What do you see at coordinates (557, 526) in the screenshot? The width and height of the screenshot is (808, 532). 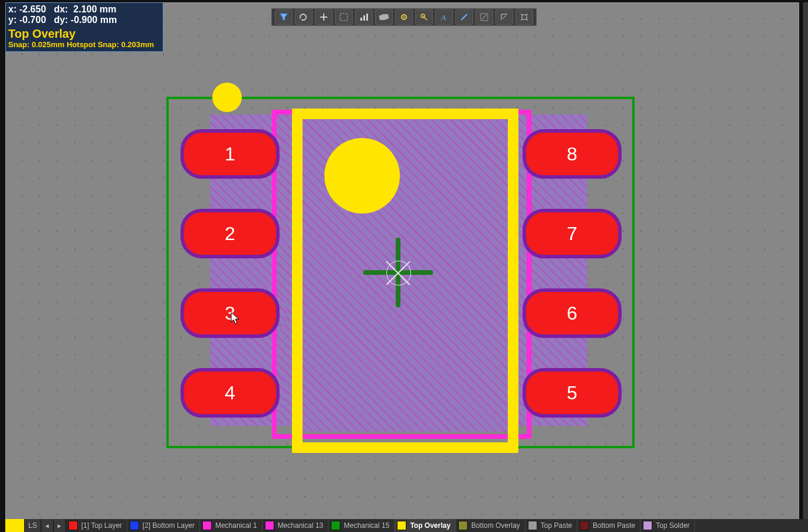 I see `layer-tab-label: Top Paste` at bounding box center [557, 526].